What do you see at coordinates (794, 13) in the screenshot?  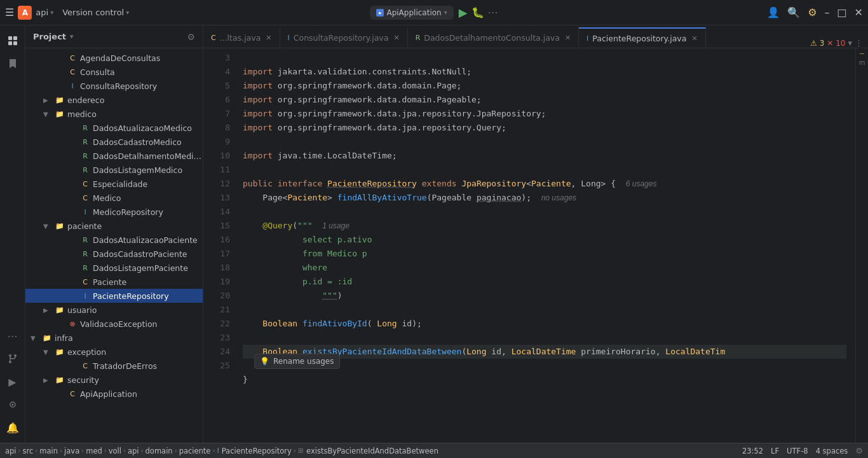 I see `search-everywhere-button: 🔍` at bounding box center [794, 13].